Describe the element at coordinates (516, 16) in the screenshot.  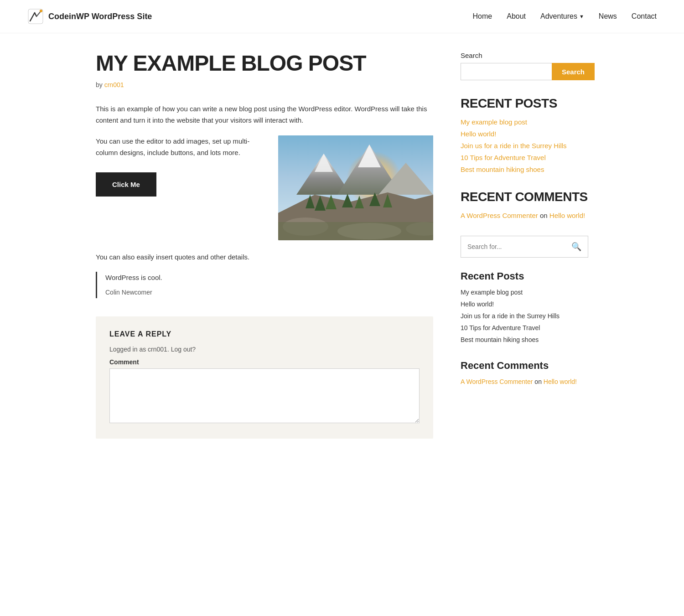
I see `nav-about: About` at that location.